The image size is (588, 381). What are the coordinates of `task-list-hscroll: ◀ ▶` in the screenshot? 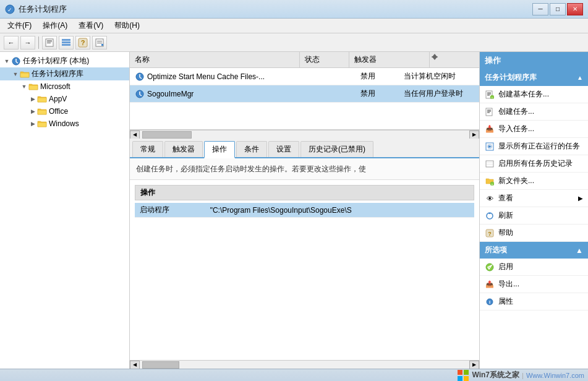 It's located at (304, 134).